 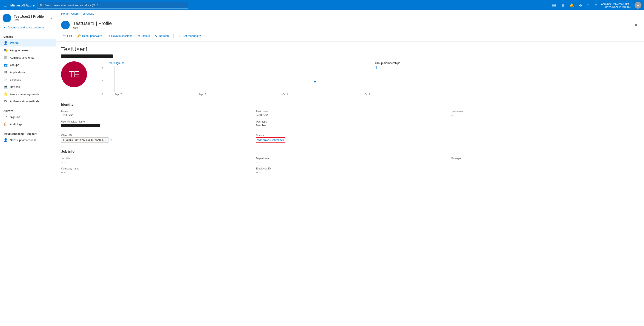 What do you see at coordinates (240, 63) in the screenshot?
I see `chart-title: User Sign-ins` at bounding box center [240, 63].